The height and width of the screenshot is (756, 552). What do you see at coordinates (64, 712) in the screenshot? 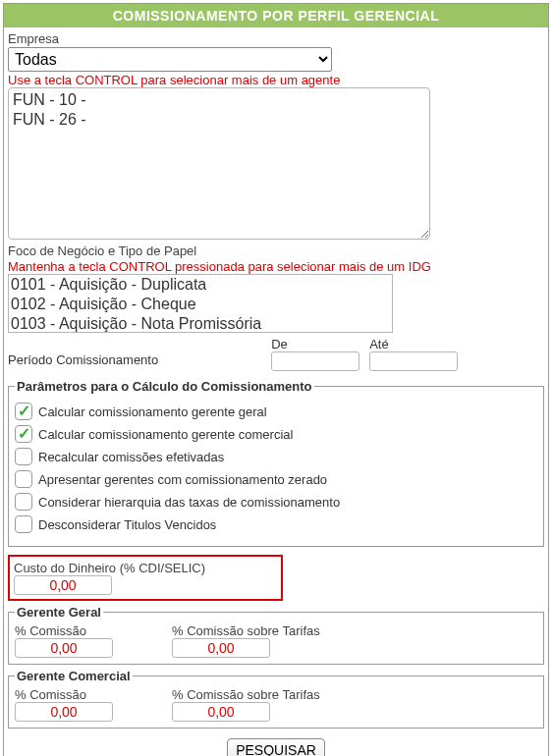
I see `gc-comissao-input` at bounding box center [64, 712].